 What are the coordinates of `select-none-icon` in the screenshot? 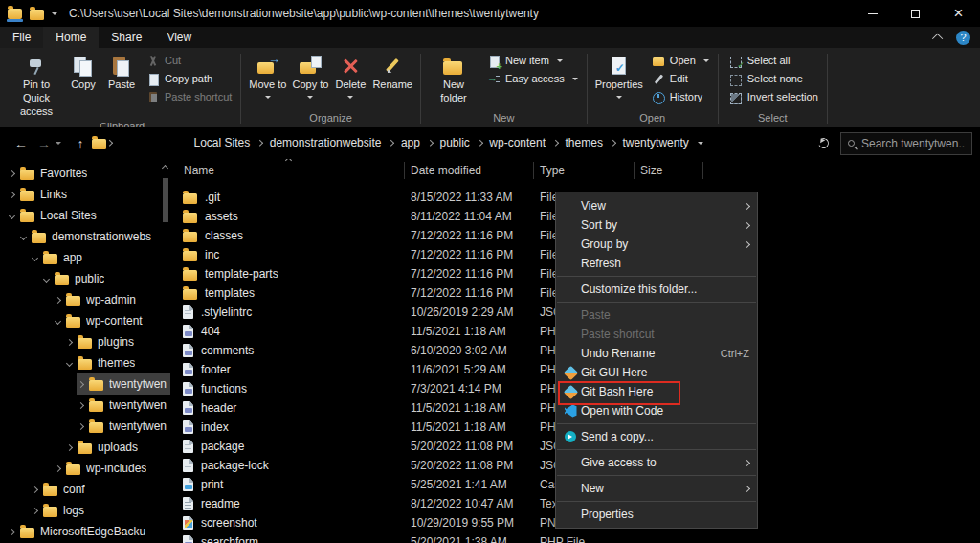 It's located at (736, 79).